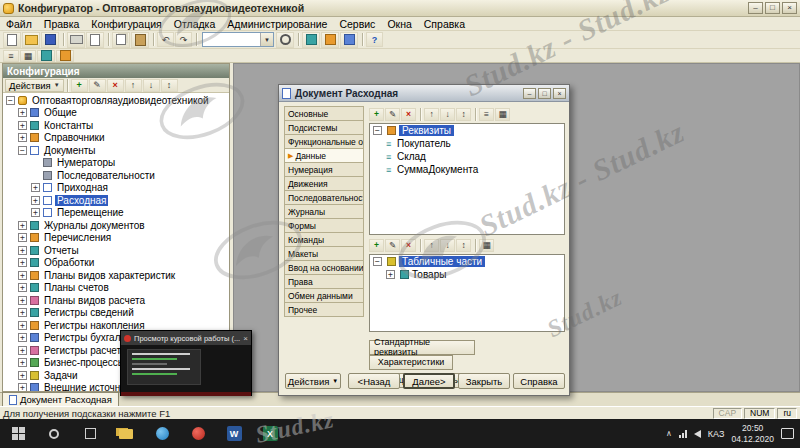  Describe the element at coordinates (324, 114) in the screenshot. I see `tab-osnovnye: Основные` at that location.